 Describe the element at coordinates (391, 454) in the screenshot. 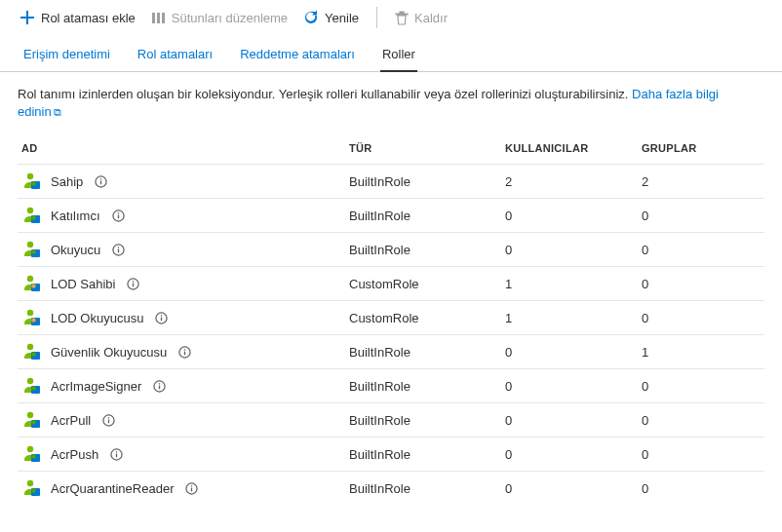

I see `table-row: AcrPushBuiltInRole00` at that location.